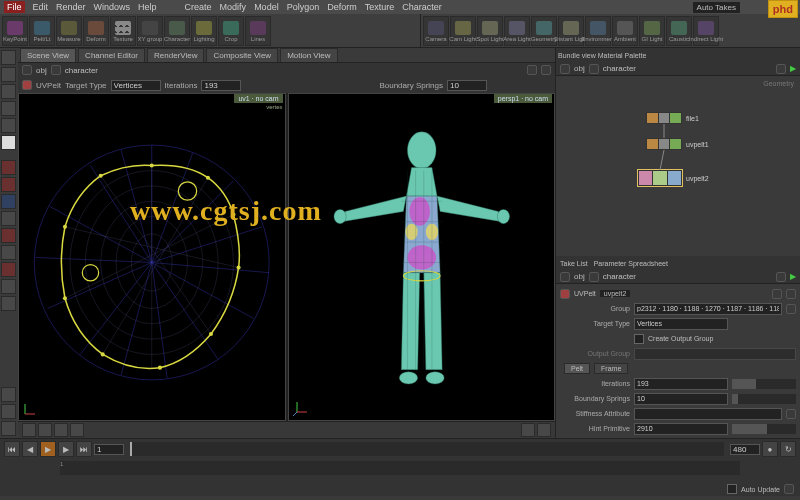 This screenshot has width=800, height=500. Describe the element at coordinates (84, 449) in the screenshot. I see `tl-last: ⏭` at that location.